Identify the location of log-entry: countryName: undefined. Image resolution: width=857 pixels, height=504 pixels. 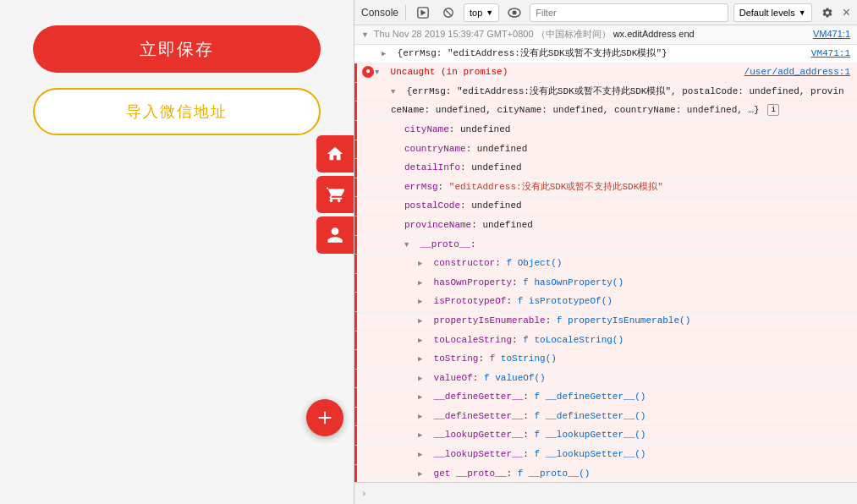
(606, 151).